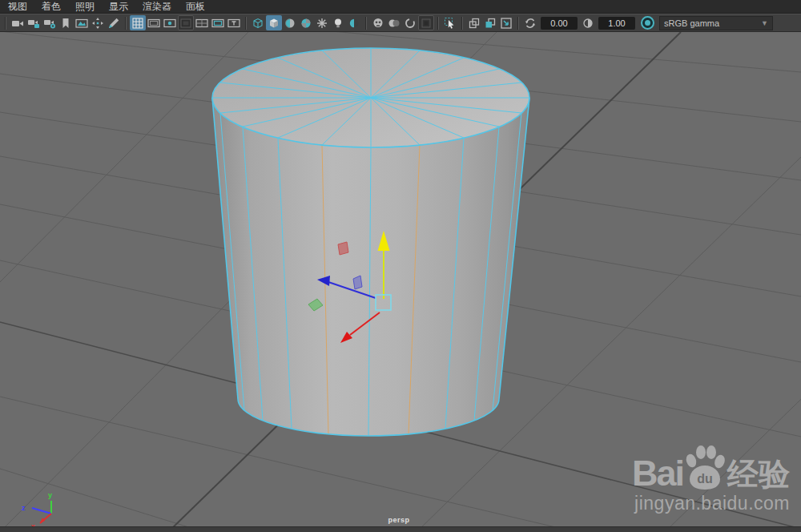 Image resolution: width=801 pixels, height=532 pixels. Describe the element at coordinates (114, 22) in the screenshot. I see `grease-pencil-icon` at that location.